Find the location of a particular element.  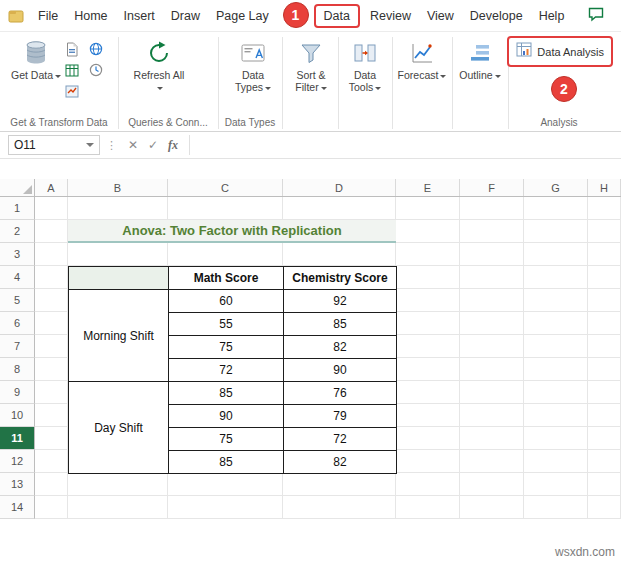

grid-cell-G6 is located at coordinates (556, 324).